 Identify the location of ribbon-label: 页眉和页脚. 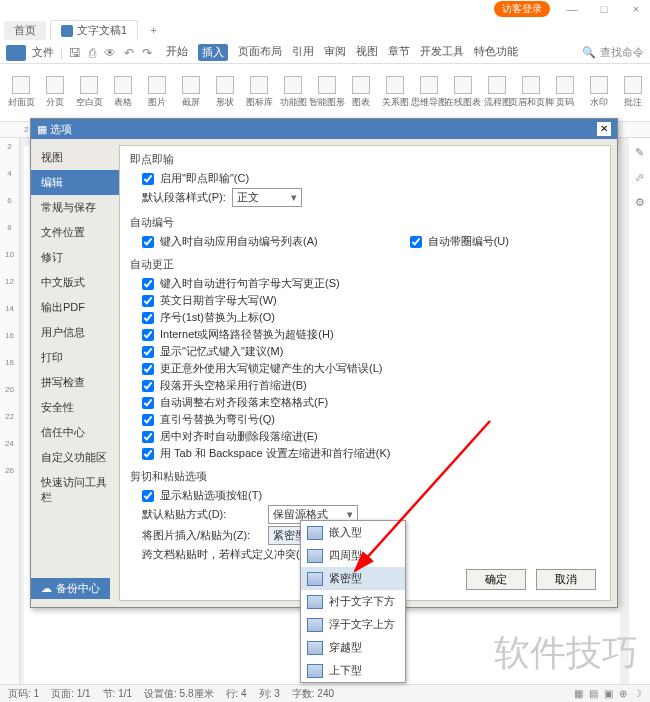
(532, 102).